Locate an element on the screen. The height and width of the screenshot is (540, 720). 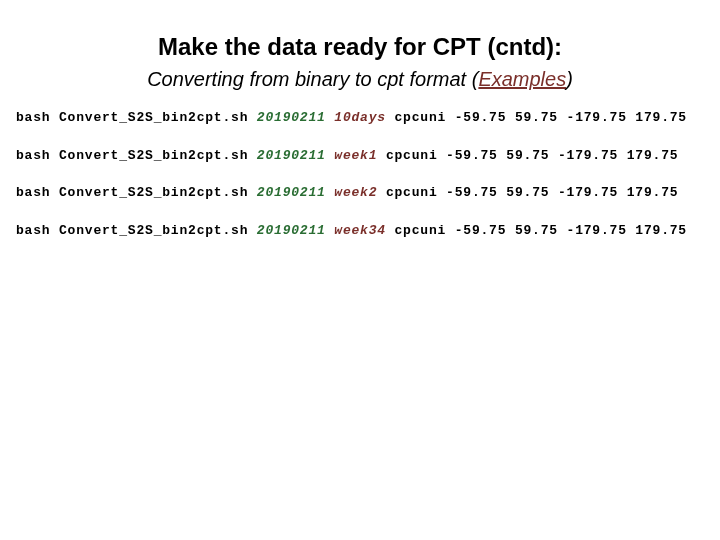
page-subtitle: Converting from binary to cpt format (Ex… is located at coordinates (360, 79).